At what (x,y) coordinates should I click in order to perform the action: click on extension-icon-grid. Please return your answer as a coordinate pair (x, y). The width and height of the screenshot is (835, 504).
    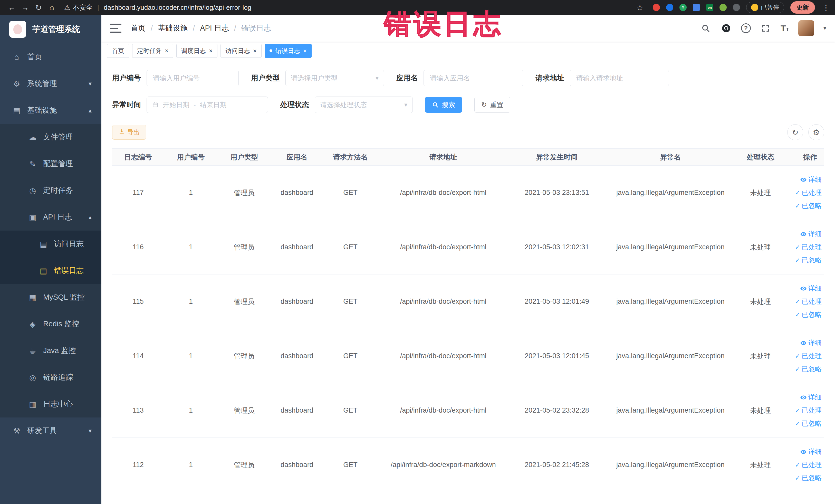
    Looking at the image, I should click on (696, 7).